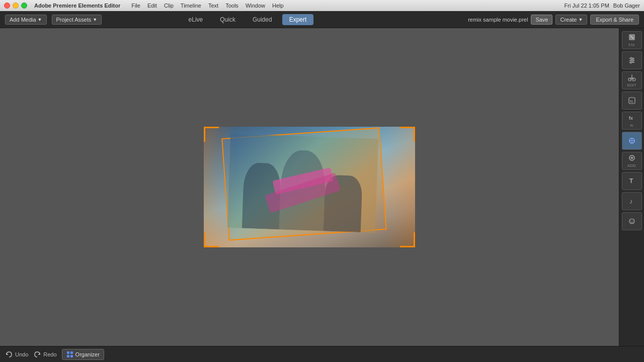 The width and height of the screenshot is (644, 362). I want to click on app-name: Adobe Premiere Elements Editor, so click(77, 6).